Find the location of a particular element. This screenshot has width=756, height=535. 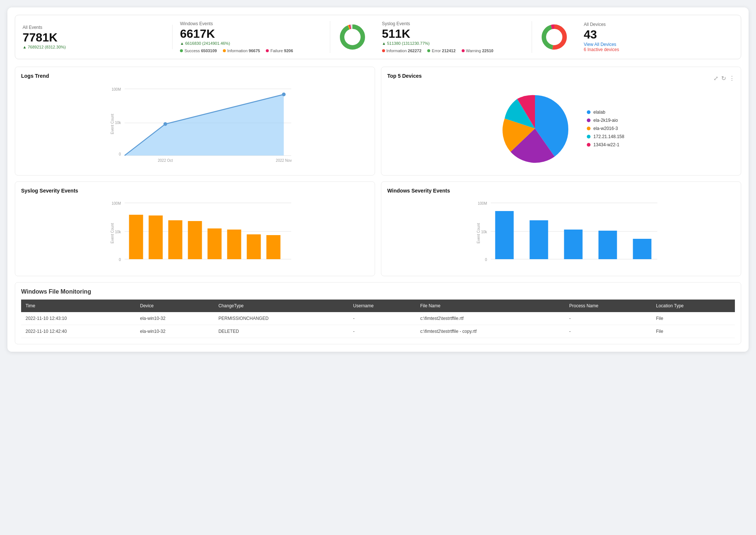

row1-username: - is located at coordinates (382, 318).